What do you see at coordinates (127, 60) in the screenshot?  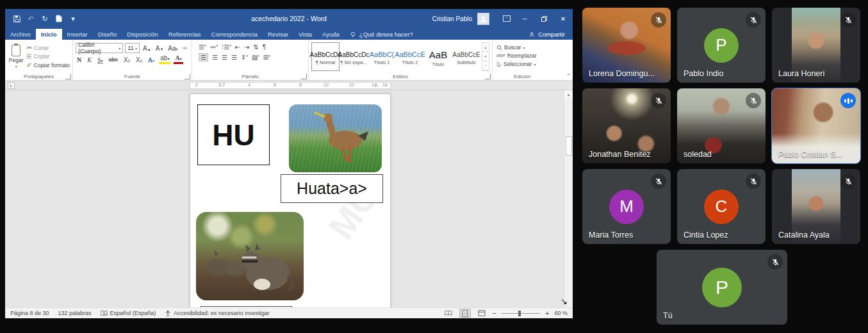 I see `subscript-button: X2` at bounding box center [127, 60].